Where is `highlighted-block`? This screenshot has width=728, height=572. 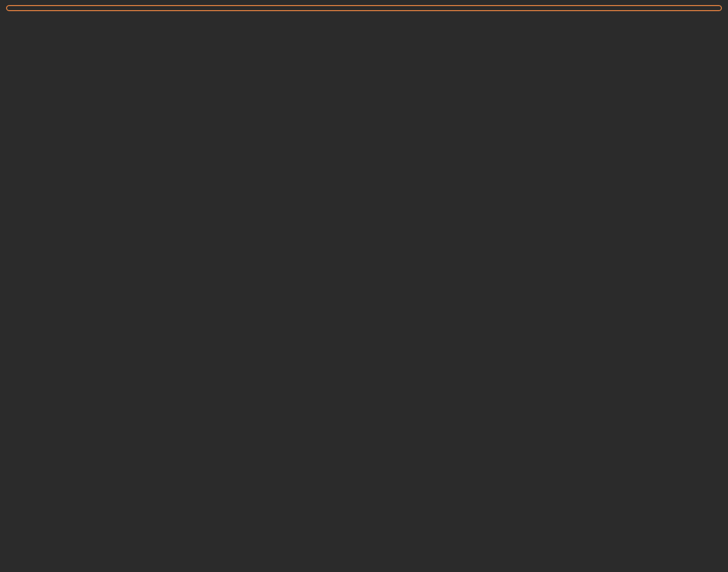
highlighted-block is located at coordinates (364, 8).